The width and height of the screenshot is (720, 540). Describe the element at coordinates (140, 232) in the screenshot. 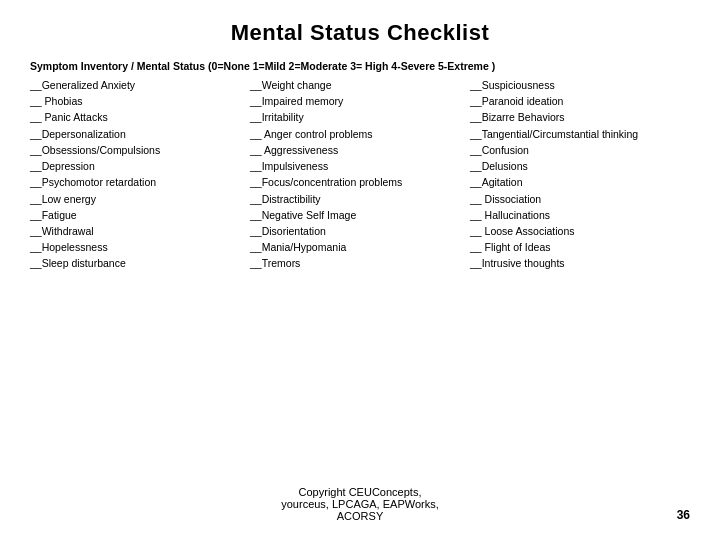

I see `list-item: __Withdrawal` at that location.